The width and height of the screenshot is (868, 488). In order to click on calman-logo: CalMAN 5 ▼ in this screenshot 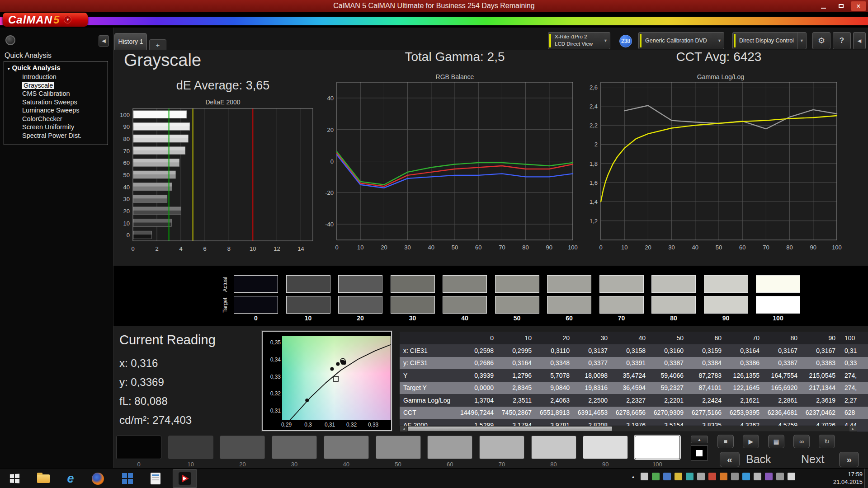, I will do `click(45, 20)`.